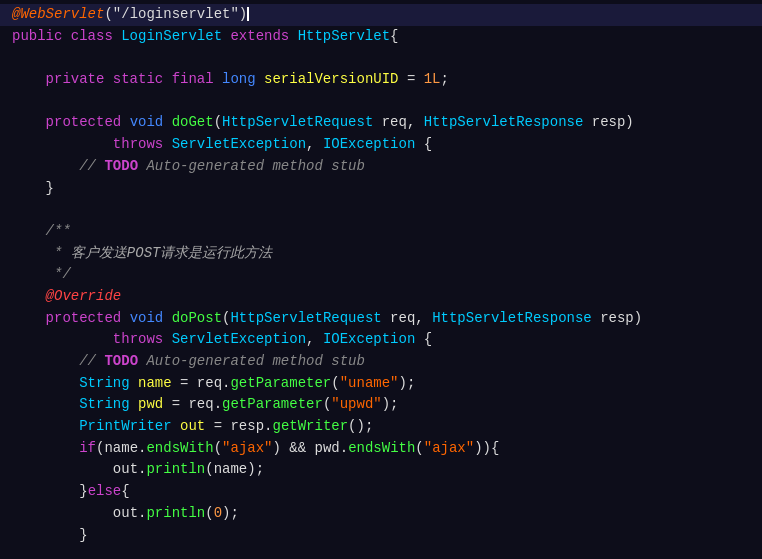 The width and height of the screenshot is (762, 559). I want to click on line-15: protected void doPost(HttpServletRequest…, so click(381, 319).